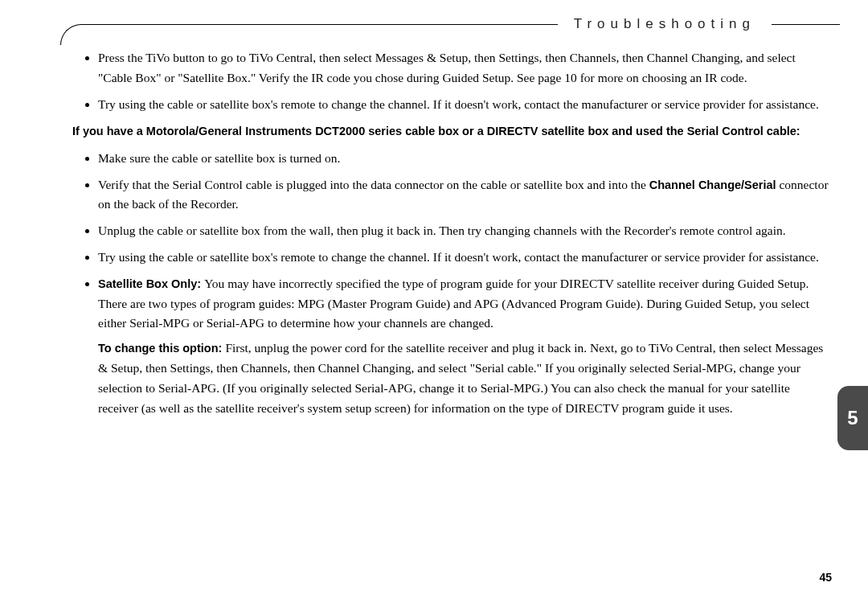  What do you see at coordinates (713, 185) in the screenshot?
I see `bold-fragment: Channel Change/Serial` at bounding box center [713, 185].